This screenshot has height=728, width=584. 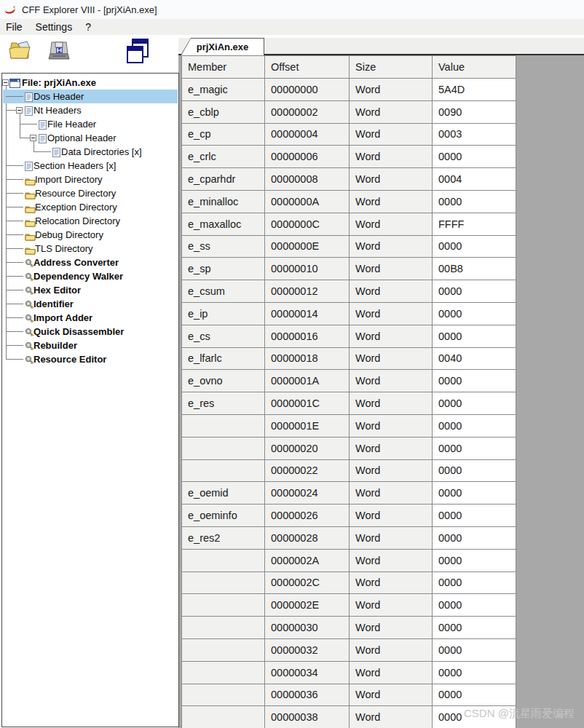 I want to click on cell-offset: 0000000C, so click(x=307, y=224).